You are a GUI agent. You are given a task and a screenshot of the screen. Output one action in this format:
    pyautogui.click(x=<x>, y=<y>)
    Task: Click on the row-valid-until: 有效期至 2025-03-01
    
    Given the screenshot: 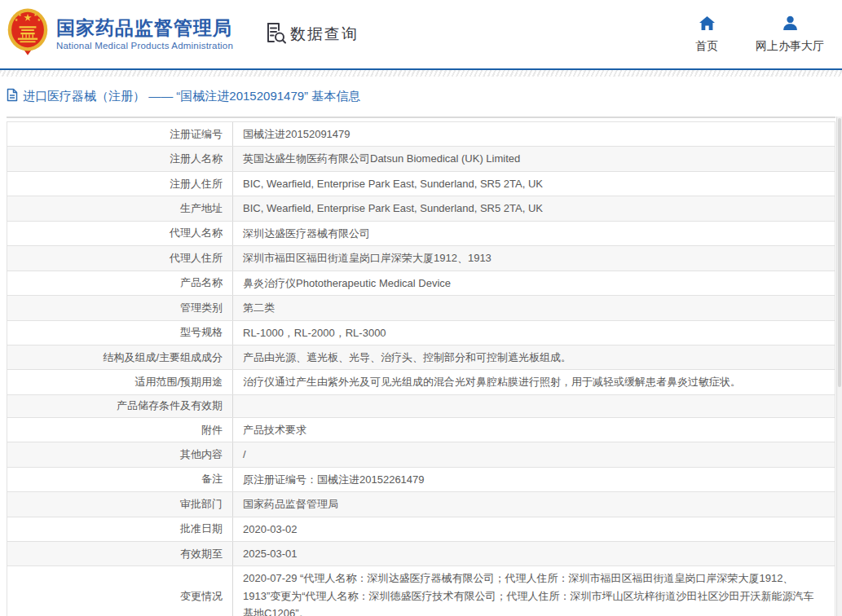 What is the action you would take?
    pyautogui.click(x=421, y=554)
    